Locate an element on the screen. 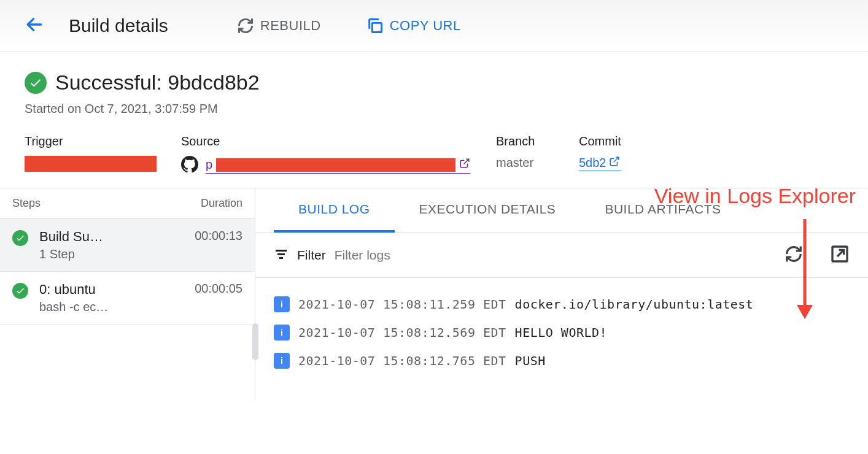  branch-label: Branch is located at coordinates (538, 141).